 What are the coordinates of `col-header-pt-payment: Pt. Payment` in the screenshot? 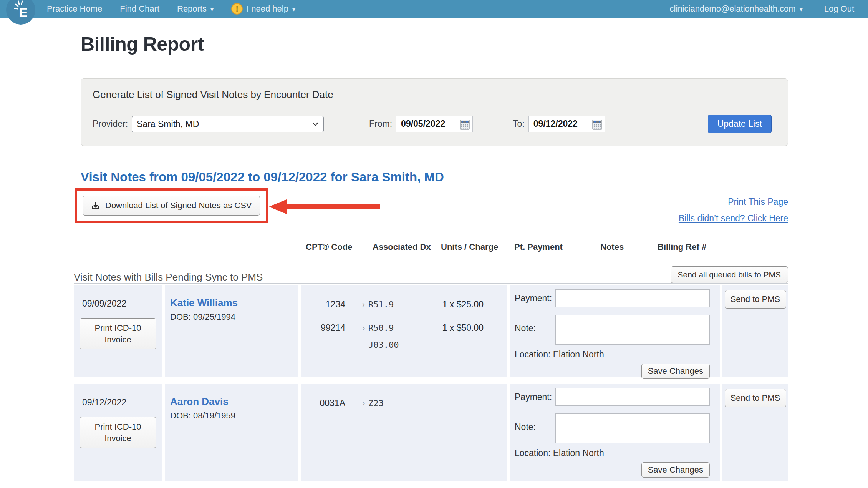 It's located at (538, 247).